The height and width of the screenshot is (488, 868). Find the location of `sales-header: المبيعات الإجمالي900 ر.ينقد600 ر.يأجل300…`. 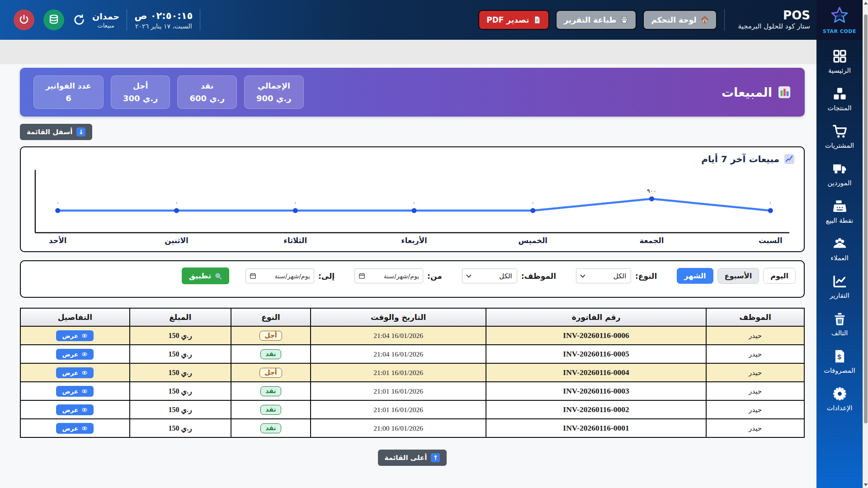

sales-header: المبيعات الإجمالي900 ر.ينقد600 ر.يأجل300… is located at coordinates (412, 92).